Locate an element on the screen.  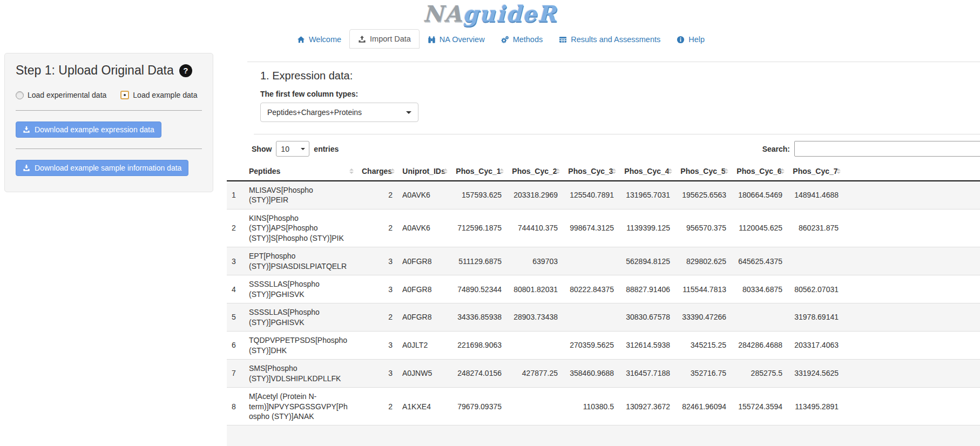
radio-checked-icon is located at coordinates (125, 95).